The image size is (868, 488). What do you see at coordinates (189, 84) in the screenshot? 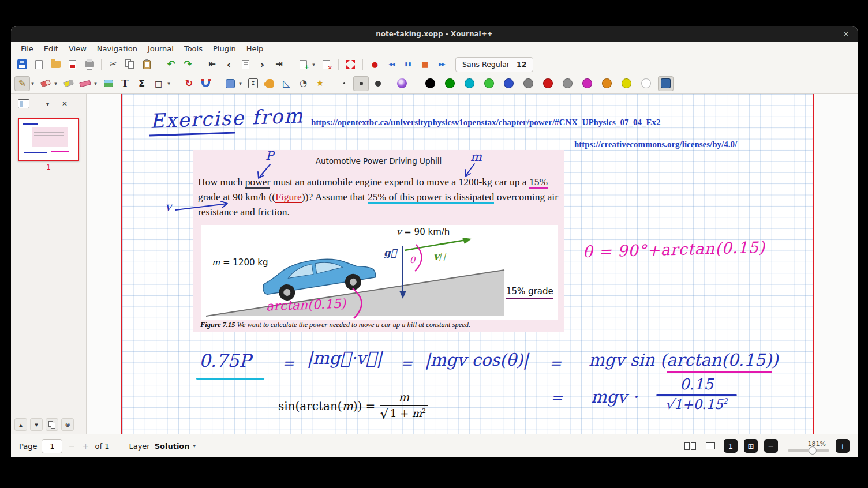
I see `shape-recognizer-button: ↻` at bounding box center [189, 84].